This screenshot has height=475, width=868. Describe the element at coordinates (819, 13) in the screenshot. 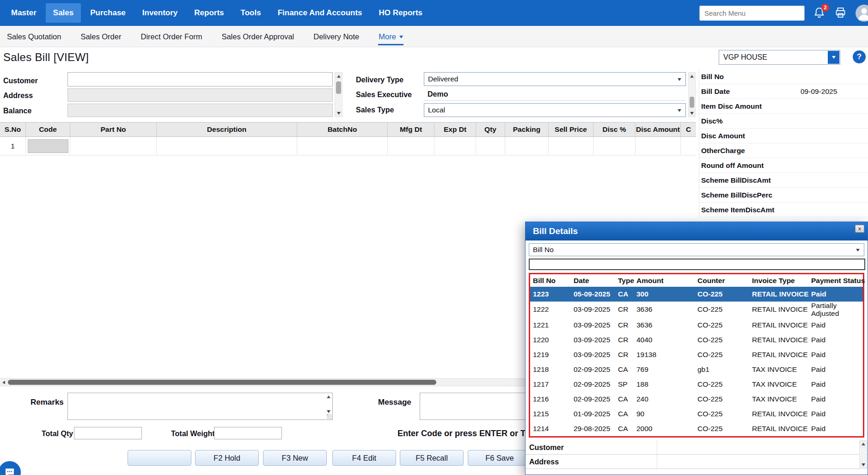

I see `notifications-button: 2` at that location.